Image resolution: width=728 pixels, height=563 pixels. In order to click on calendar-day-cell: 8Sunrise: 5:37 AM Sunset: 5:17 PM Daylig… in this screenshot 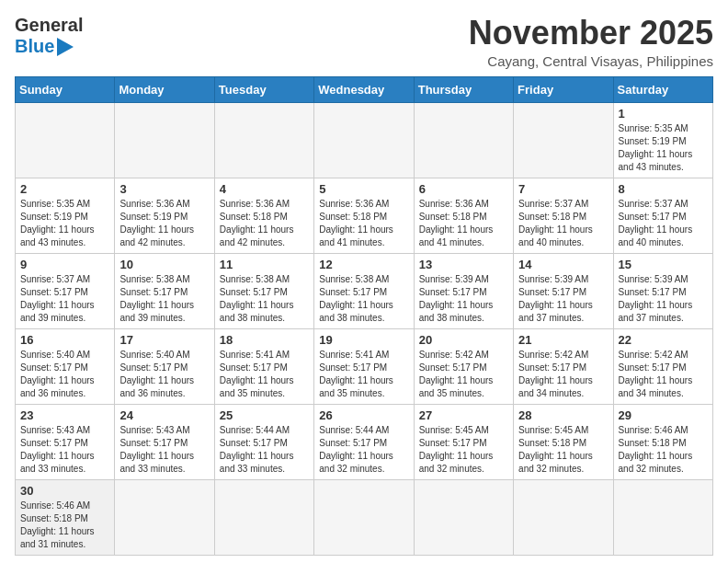, I will do `click(663, 215)`.